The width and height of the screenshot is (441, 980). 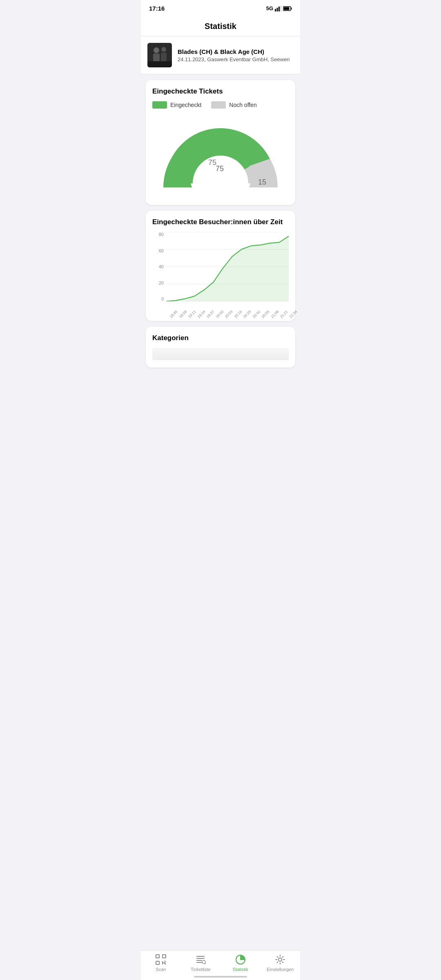 I want to click on bottom-spacer, so click(x=220, y=390).